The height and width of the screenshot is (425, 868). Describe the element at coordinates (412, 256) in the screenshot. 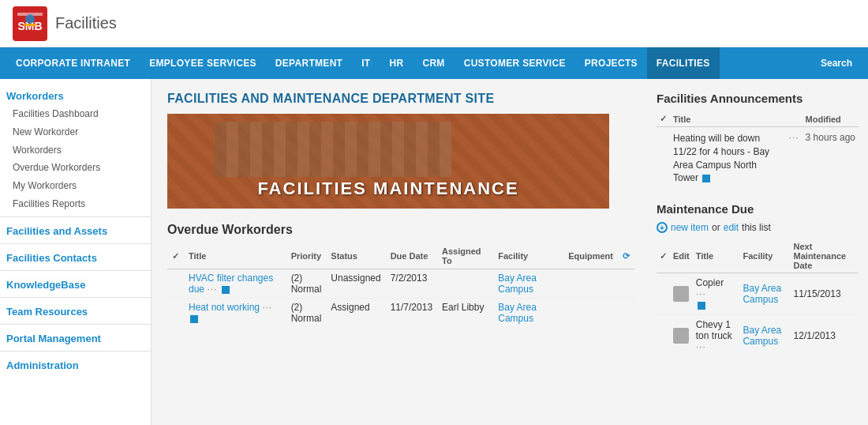

I see `col-due-date: Due Date` at that location.